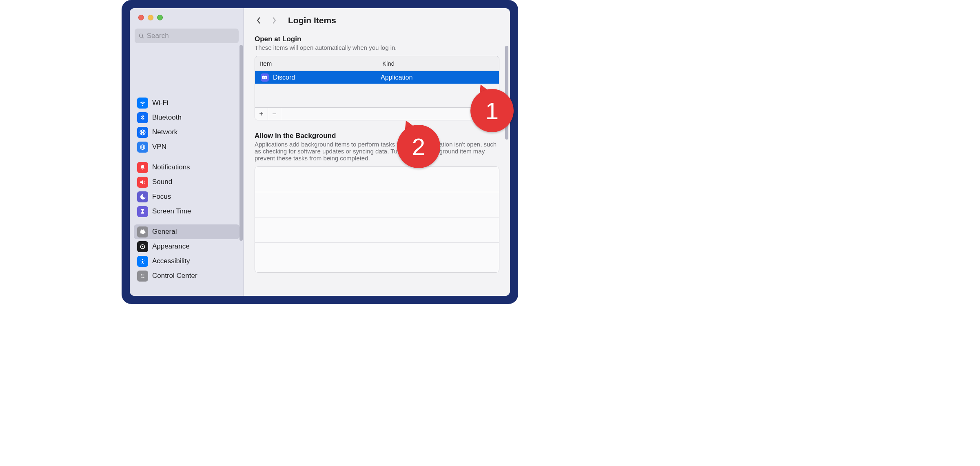  I want to click on zoom-window-button, so click(160, 18).